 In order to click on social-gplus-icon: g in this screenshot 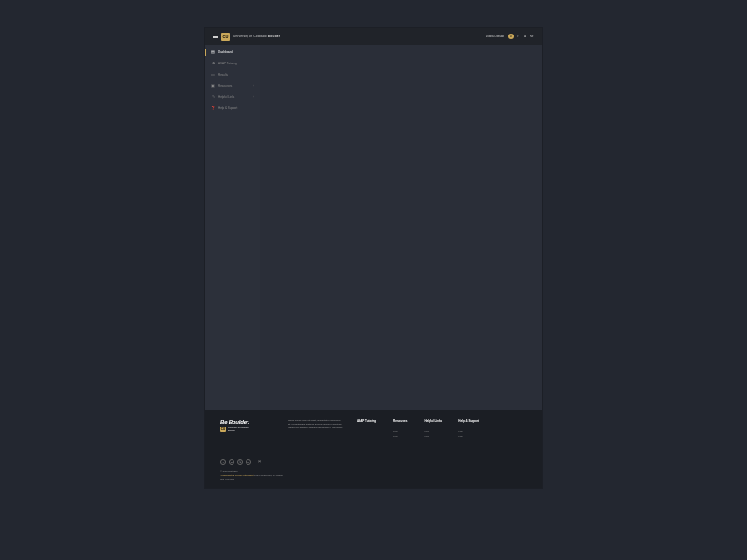, I will do `click(248, 462)`.